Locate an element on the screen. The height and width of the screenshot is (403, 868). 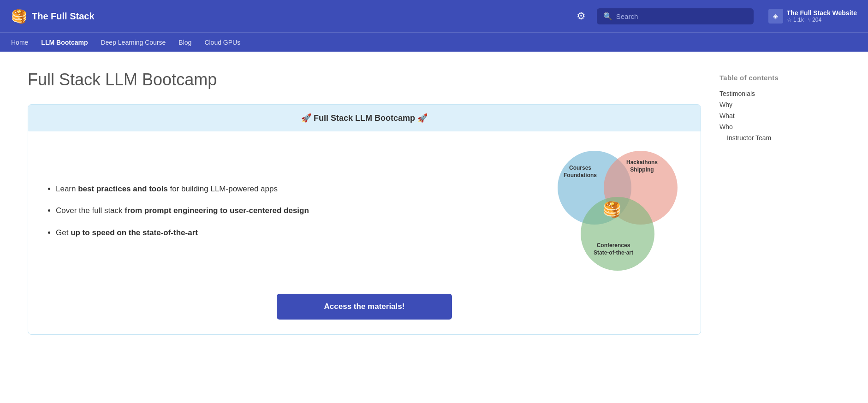
brand-name: The Full Stack is located at coordinates (63, 17).